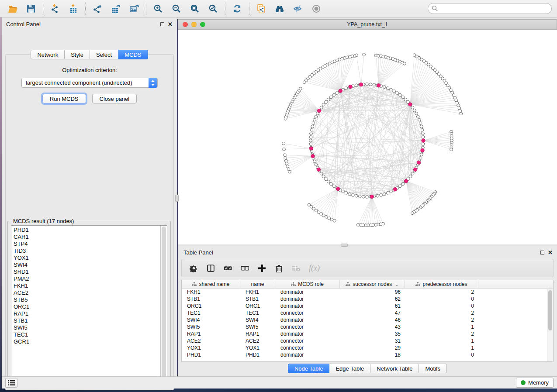  I want to click on save-icon, so click(31, 9).